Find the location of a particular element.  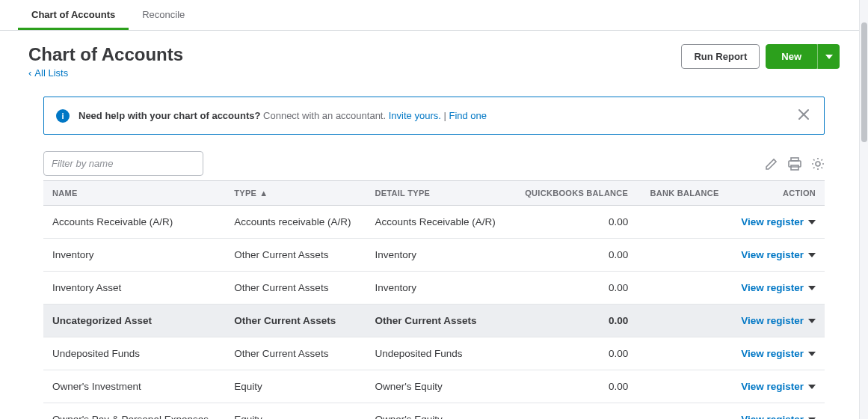

help-banner: i Need help with your chart of accounts?… is located at coordinates (434, 115).